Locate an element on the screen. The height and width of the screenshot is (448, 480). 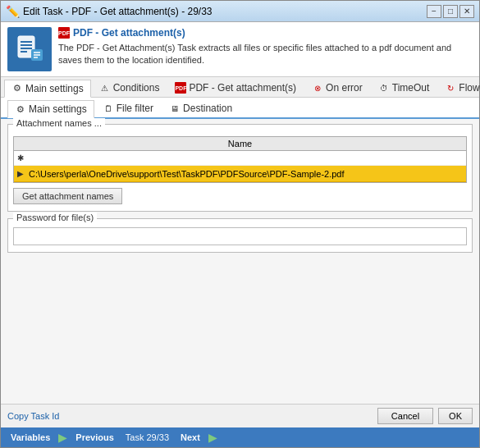
get-attachment-names-button: Get attachment names is located at coordinates (67, 196).